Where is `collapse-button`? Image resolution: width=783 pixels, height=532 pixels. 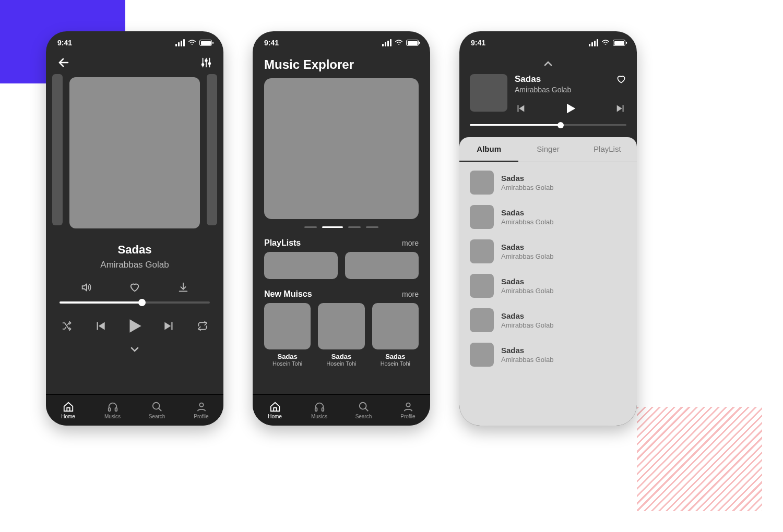 collapse-button is located at coordinates (135, 349).